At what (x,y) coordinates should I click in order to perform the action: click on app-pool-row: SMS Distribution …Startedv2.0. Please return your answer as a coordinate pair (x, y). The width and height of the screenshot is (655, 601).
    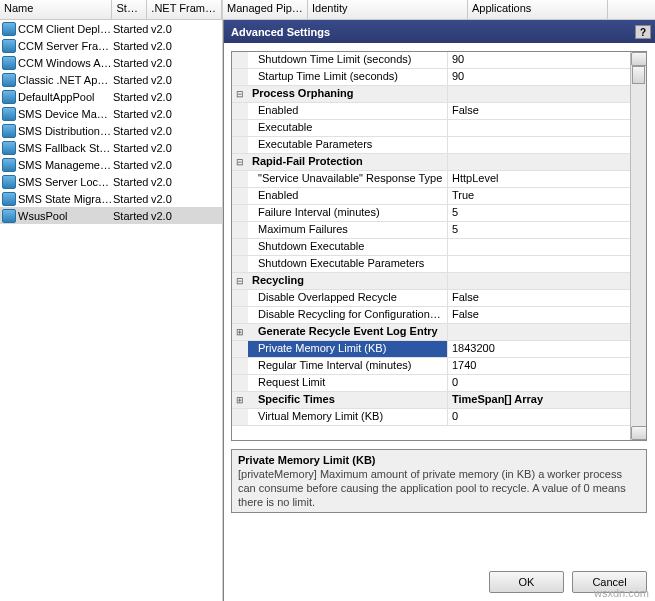
    Looking at the image, I should click on (111, 130).